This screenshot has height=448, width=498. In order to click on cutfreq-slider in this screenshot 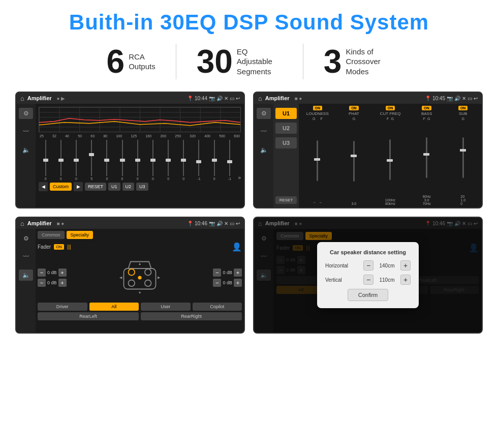, I will do `click(390, 160)`.